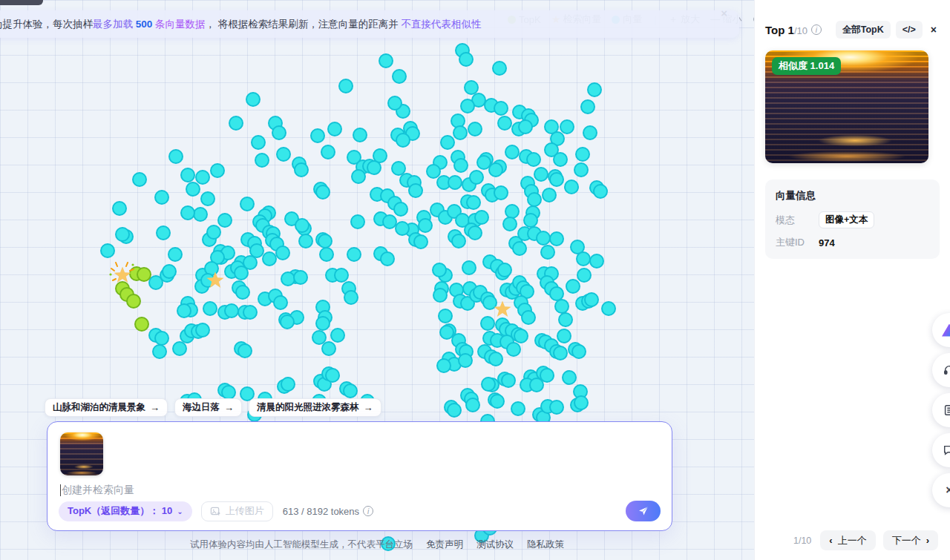  I want to click on next-button: 下一个 ›, so click(911, 540).